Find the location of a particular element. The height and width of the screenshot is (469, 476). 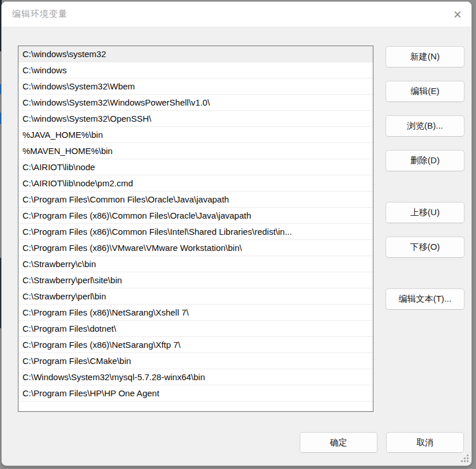

new-button: 新建(N) is located at coordinates (425, 57).